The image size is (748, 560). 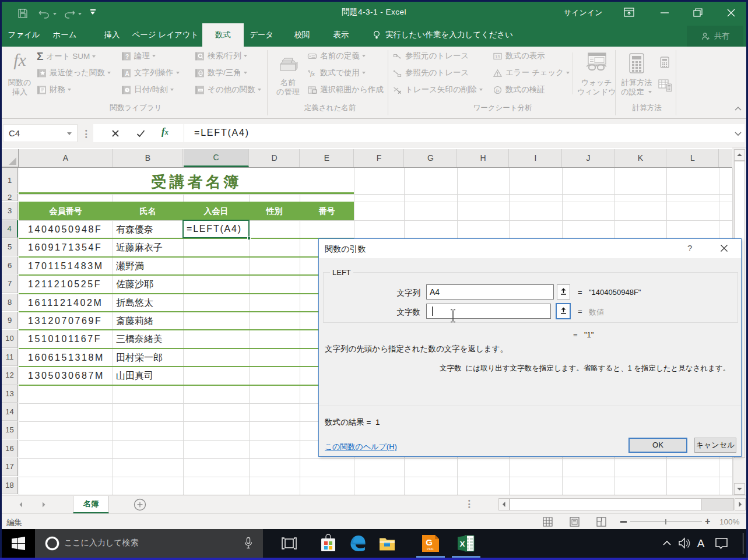 What do you see at coordinates (149, 543) in the screenshot?
I see `taskbar-search: ここに入力して検索` at bounding box center [149, 543].